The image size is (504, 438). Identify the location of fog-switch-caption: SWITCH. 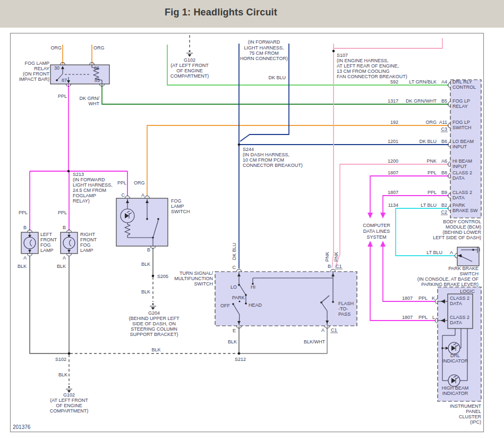
(181, 212).